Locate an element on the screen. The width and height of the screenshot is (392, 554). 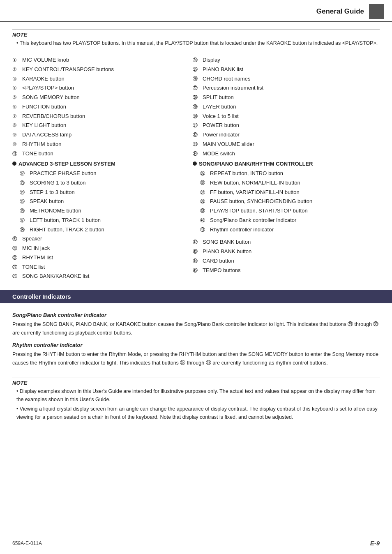
controller-body: Song/Piano Bank controller indicator Pre… is located at coordinates (196, 339).